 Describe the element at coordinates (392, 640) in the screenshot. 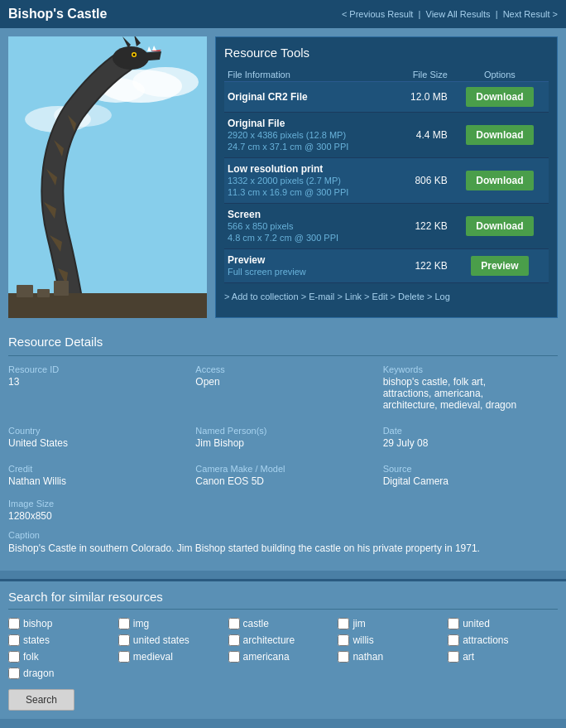

I see `keyword-item: willis` at that location.